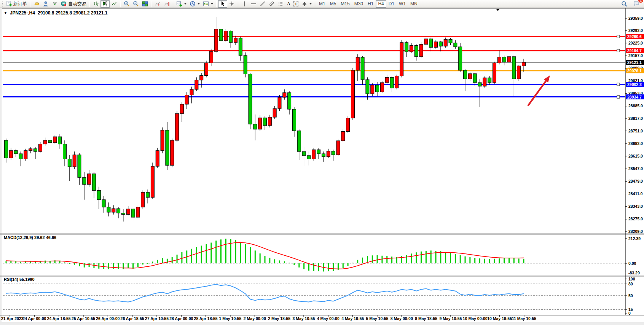 The width and height of the screenshot is (644, 325). Describe the element at coordinates (64, 4) in the screenshot. I see `auto-trading-icon` at that location.